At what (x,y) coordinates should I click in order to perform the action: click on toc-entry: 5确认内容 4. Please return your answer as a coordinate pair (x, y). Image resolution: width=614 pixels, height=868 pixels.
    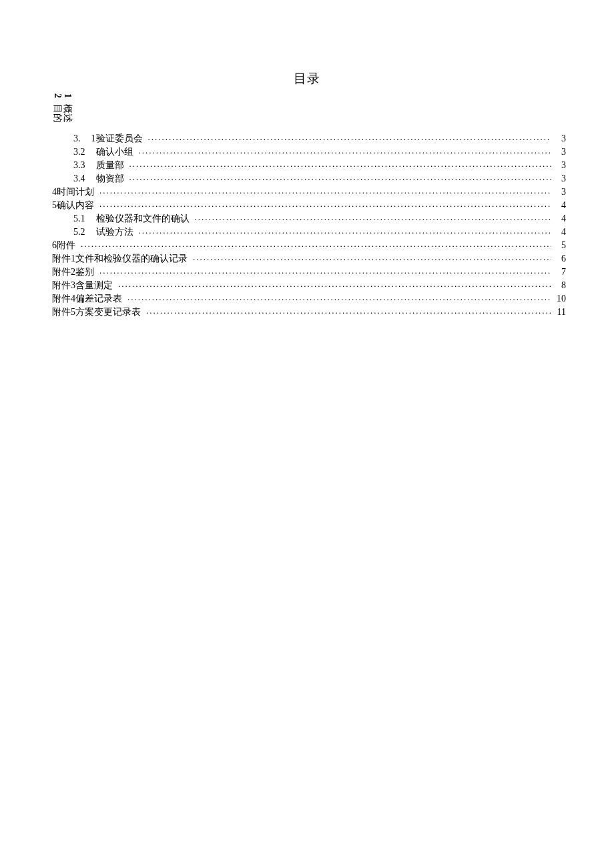
    Looking at the image, I should click on (309, 205).